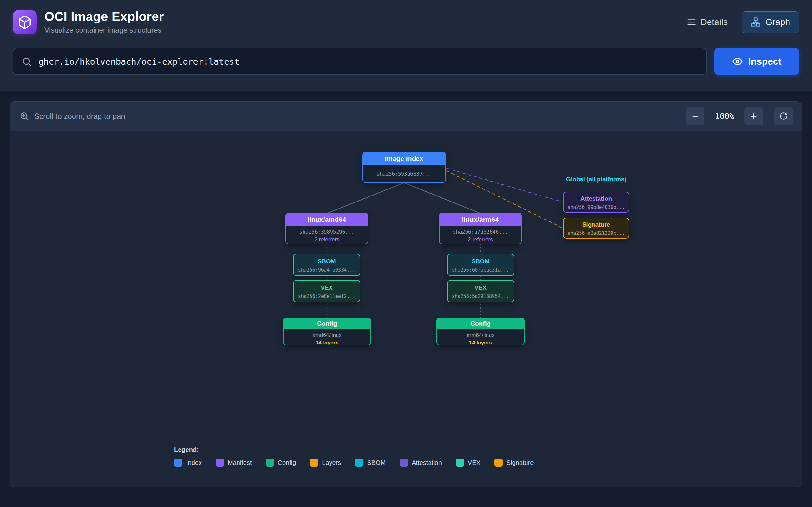 Image resolution: width=812 pixels, height=507 pixels. Describe the element at coordinates (327, 270) in the screenshot. I see `node-digest: sha256:96a4fa0334...` at that location.